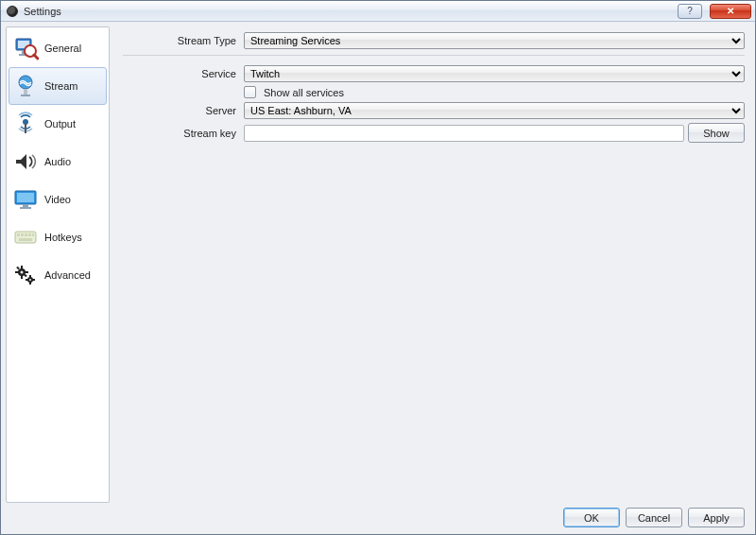 This screenshot has width=756, height=535. I want to click on stream-key-label: Stream key, so click(179, 133).